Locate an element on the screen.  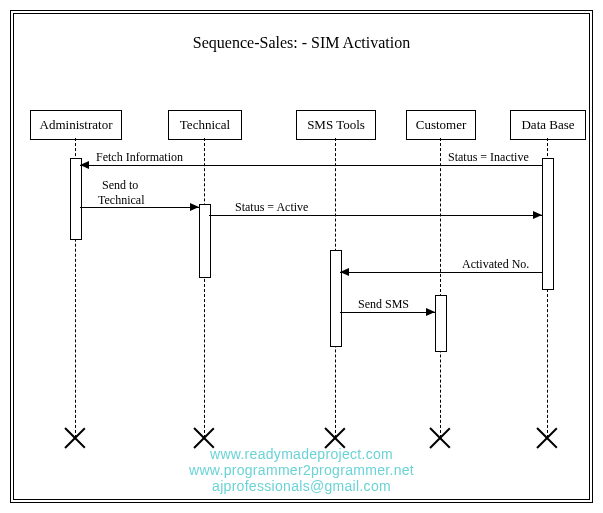
msg-activated-no: Activated No. is located at coordinates (496, 264).